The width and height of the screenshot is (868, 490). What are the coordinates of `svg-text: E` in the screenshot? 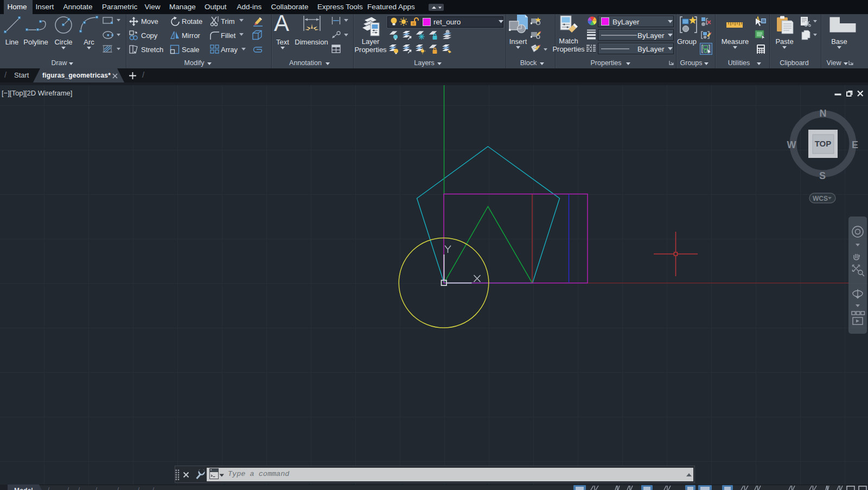 It's located at (855, 145).